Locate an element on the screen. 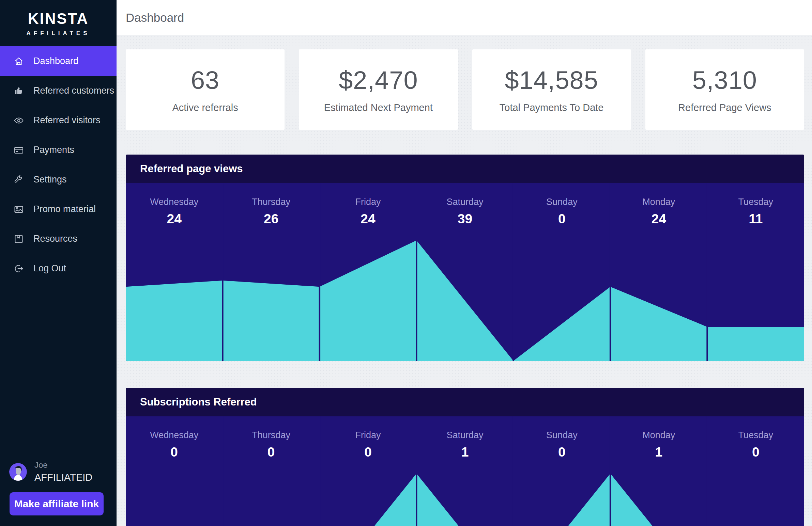  stat-value: $14,585 is located at coordinates (551, 80).